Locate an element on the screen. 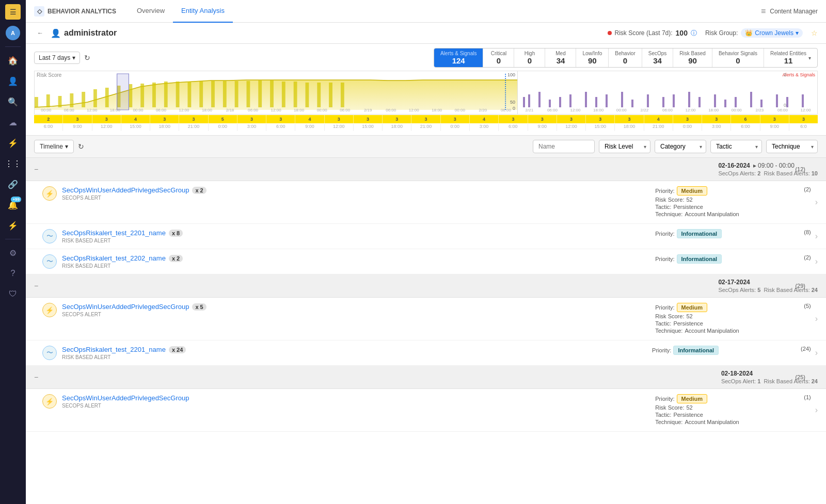 This screenshot has width=826, height=504. alert-arrow-5: › is located at coordinates (817, 353).